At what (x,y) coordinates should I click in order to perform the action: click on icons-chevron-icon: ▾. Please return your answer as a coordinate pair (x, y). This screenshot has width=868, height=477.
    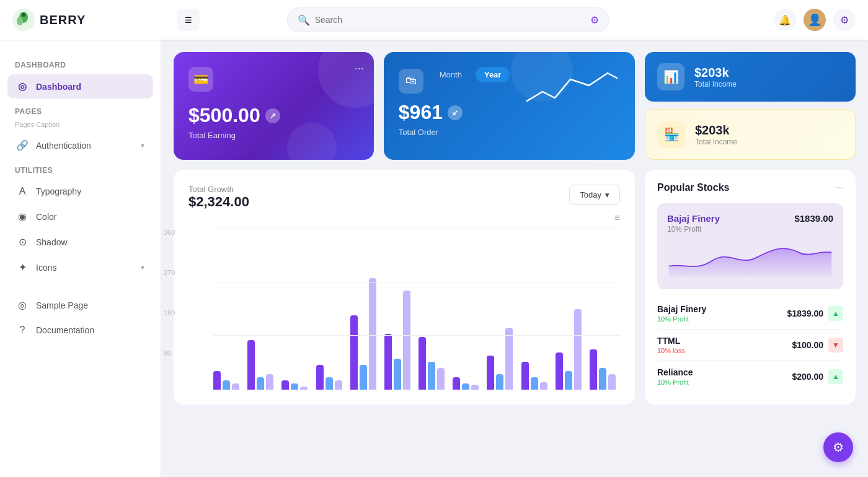
    Looking at the image, I should click on (143, 268).